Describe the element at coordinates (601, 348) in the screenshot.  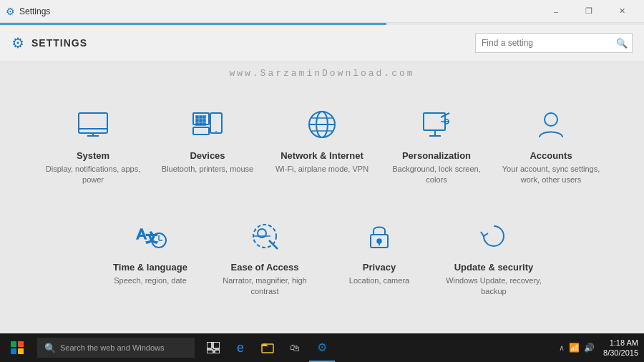
I see `taskbar-right: ∧ 📶 🔊 1:18 AM 8/30/2015` at that location.